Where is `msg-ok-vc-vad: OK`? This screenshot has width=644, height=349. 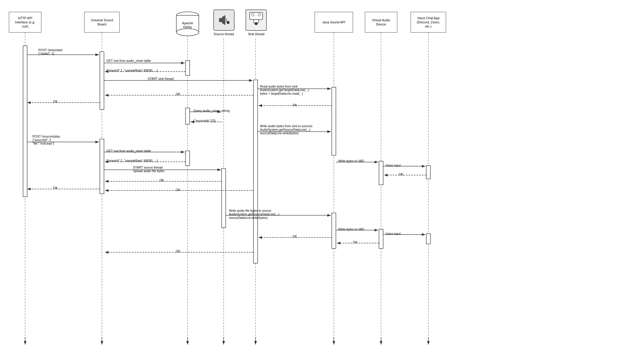
msg-ok-vc-vad: OK is located at coordinates (401, 174).